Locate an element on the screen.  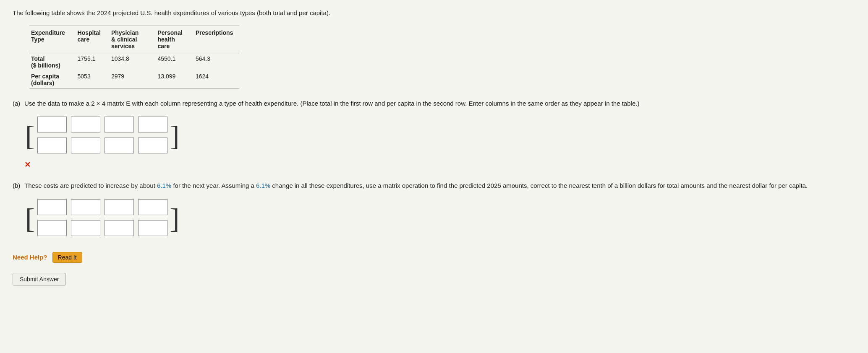
matrix-a-r2c2 is located at coordinates (86, 145).